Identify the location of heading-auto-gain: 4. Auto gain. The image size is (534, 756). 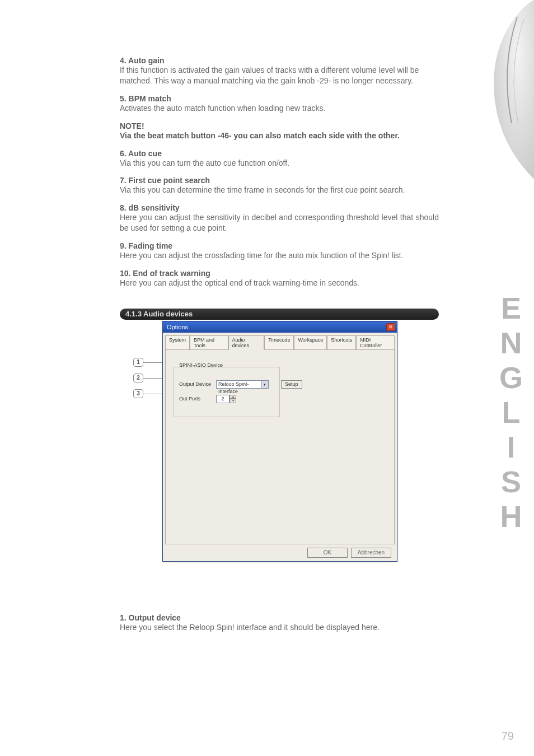
(279, 60).